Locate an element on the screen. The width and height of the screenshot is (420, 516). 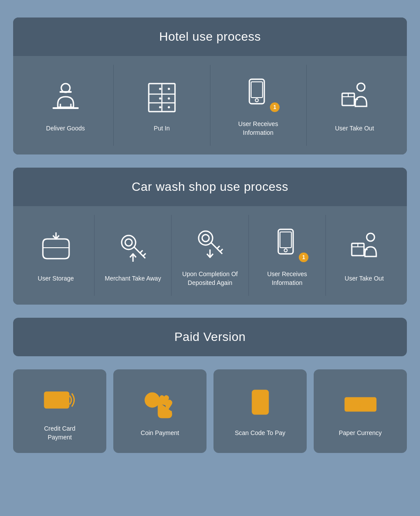
hotel-item-user-receives: 1 User ReceivesInformation is located at coordinates (259, 105).